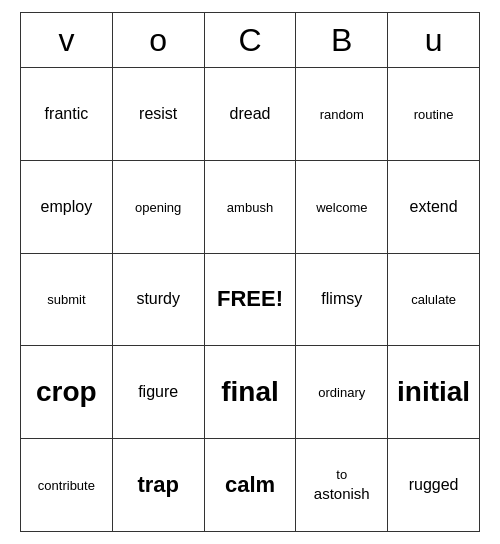 The image size is (500, 544). Describe the element at coordinates (434, 392) in the screenshot. I see `list-item: initial` at that location.